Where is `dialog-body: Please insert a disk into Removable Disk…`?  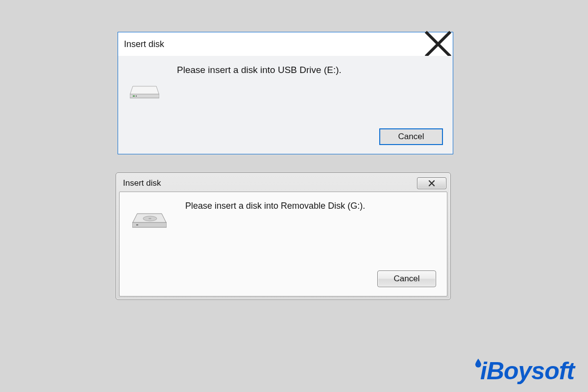
dialog-body: Please insert a disk into Removable Disk… is located at coordinates (283, 244).